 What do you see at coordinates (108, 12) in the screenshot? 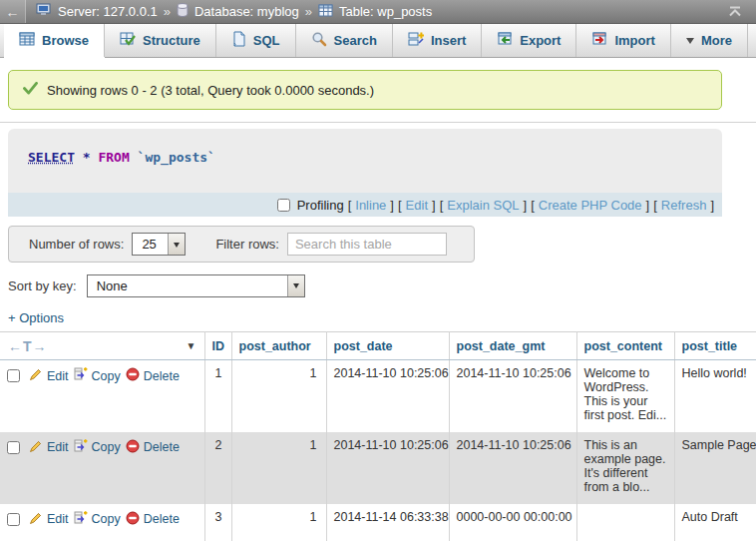
I see `breadcrumb-server: Server: 127.0.0.1` at bounding box center [108, 12].